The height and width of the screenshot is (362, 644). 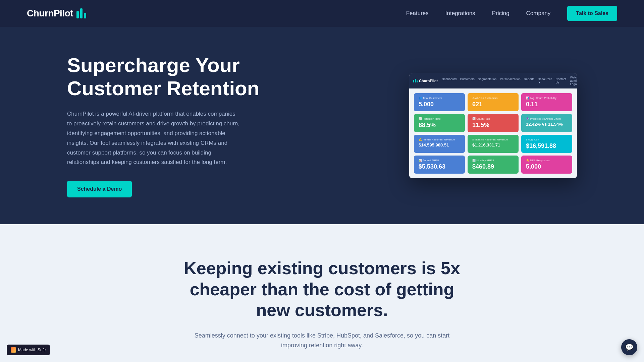 What do you see at coordinates (28, 350) in the screenshot?
I see `softr-badge: Made with Softr` at bounding box center [28, 350].